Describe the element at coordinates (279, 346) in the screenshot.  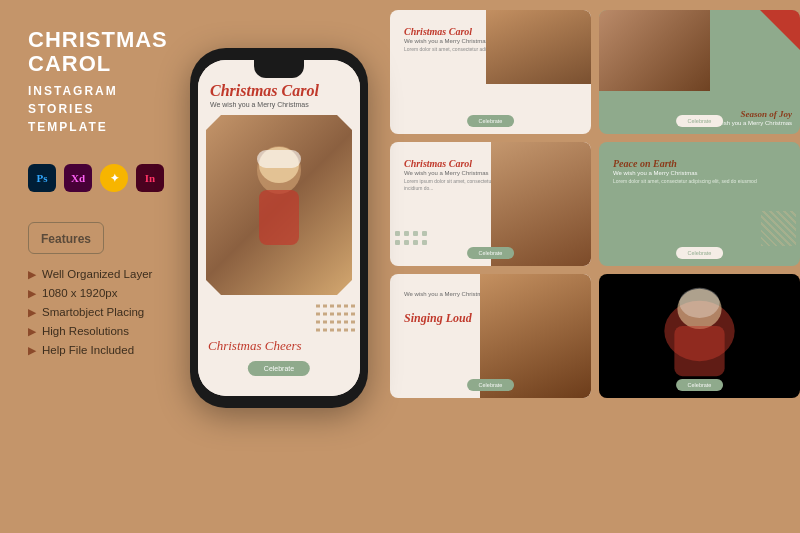
I see `phone-bottom-script: Christmas Cheers` at that location.